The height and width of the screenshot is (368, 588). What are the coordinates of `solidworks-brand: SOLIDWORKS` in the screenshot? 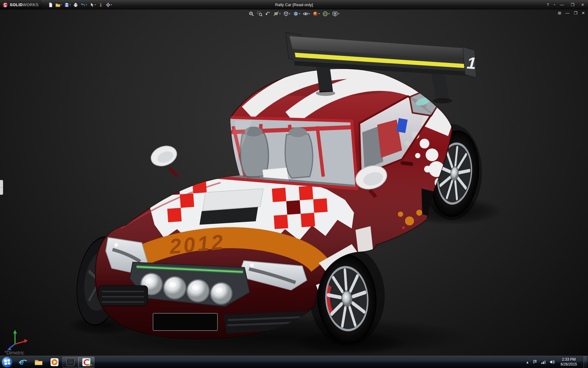 It's located at (22, 5).